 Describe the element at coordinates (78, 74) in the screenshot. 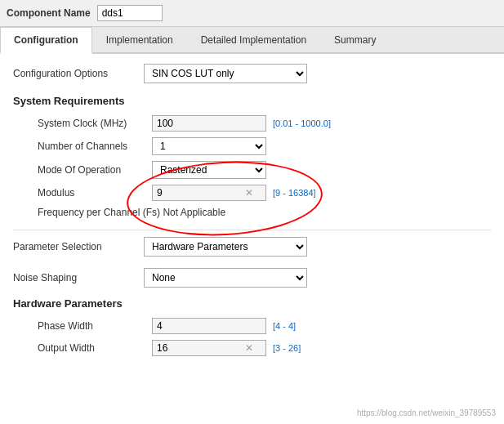

I see `config-options-label: Configuration Options` at that location.